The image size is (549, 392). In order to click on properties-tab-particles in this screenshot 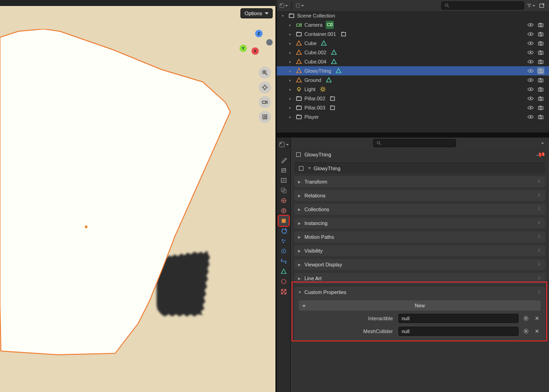, I will do `click(284, 241)`.